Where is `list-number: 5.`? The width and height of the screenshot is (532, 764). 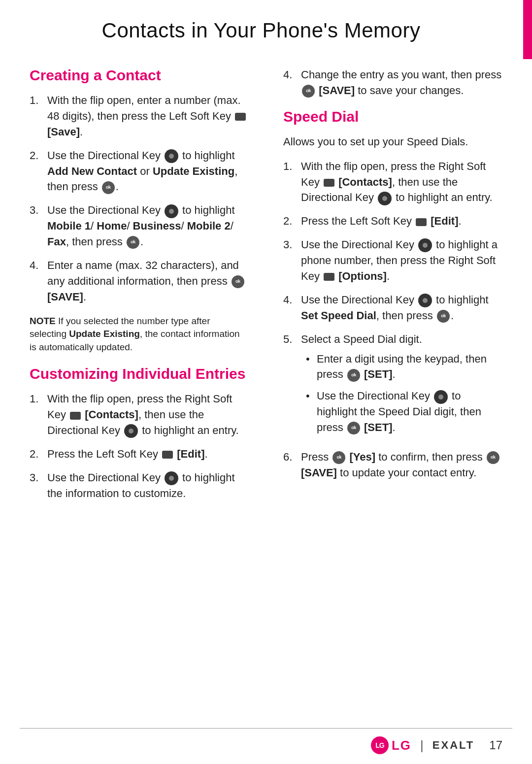 list-number: 5. is located at coordinates (292, 386).